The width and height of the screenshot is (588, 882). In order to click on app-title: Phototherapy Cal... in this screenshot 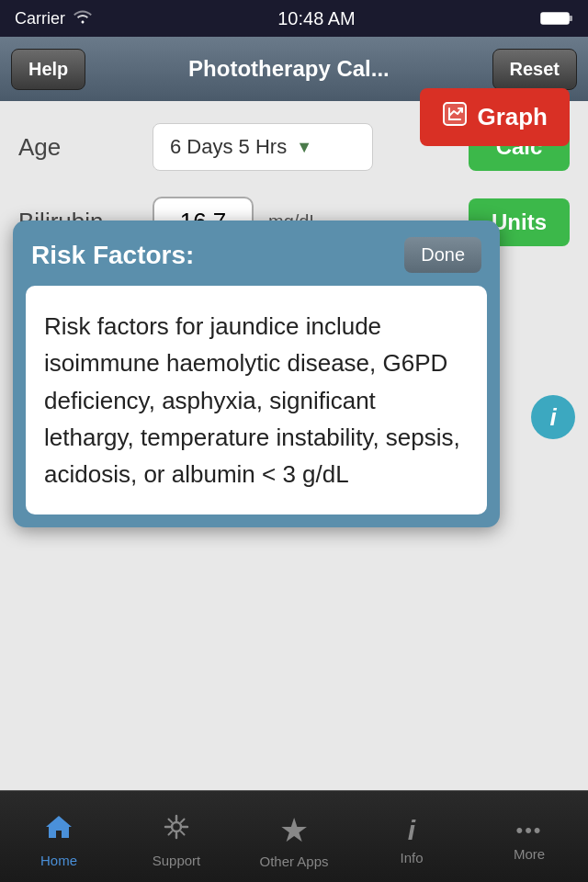, I will do `click(288, 69)`.